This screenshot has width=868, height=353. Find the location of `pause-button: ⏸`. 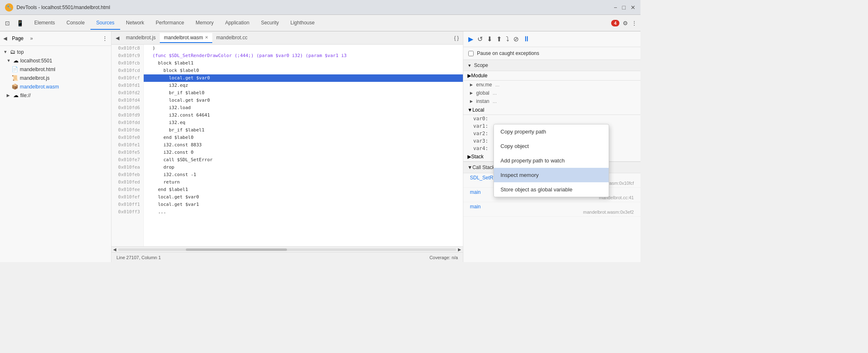

pause-button: ⏸ is located at coordinates (526, 39).